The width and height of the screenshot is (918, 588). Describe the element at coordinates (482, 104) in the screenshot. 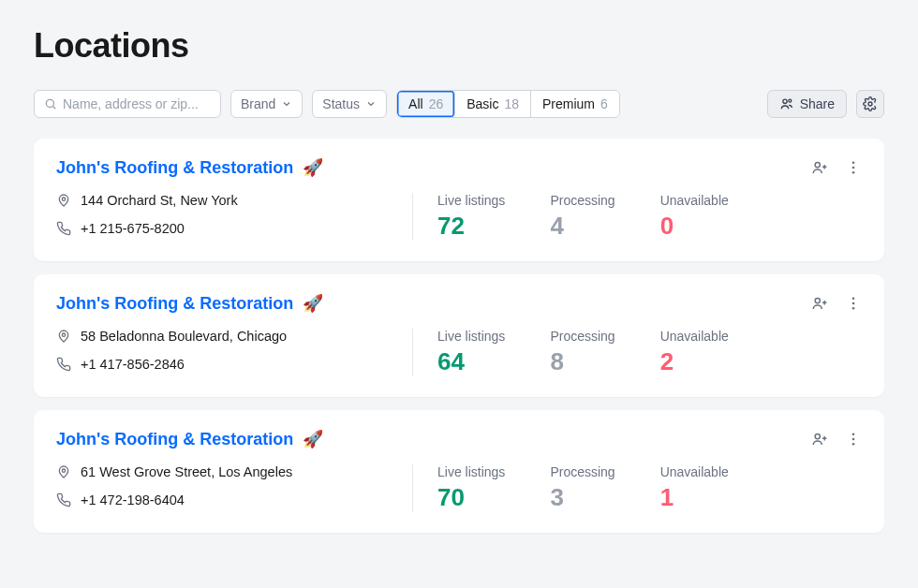

I see `tab-label: Basic` at that location.